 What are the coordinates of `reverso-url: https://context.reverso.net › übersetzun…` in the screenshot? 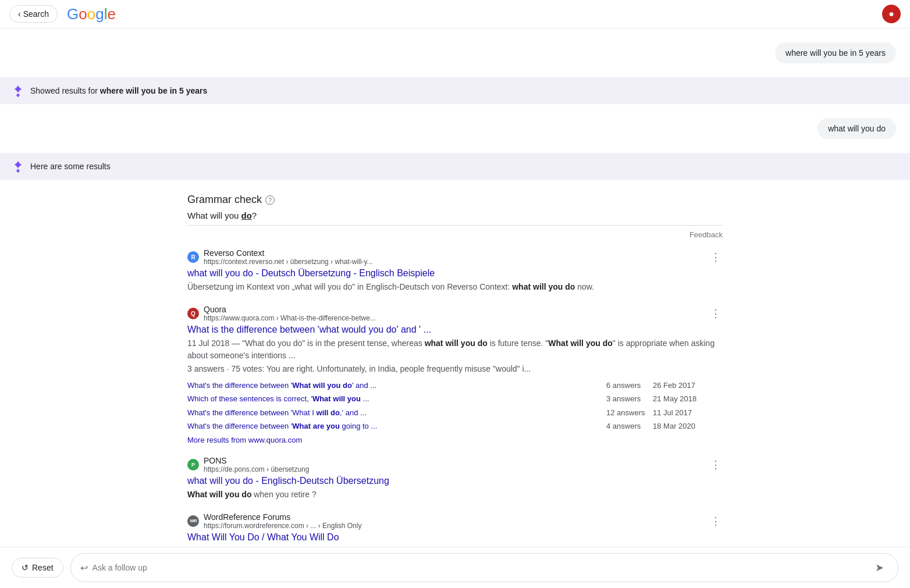 It's located at (454, 262).